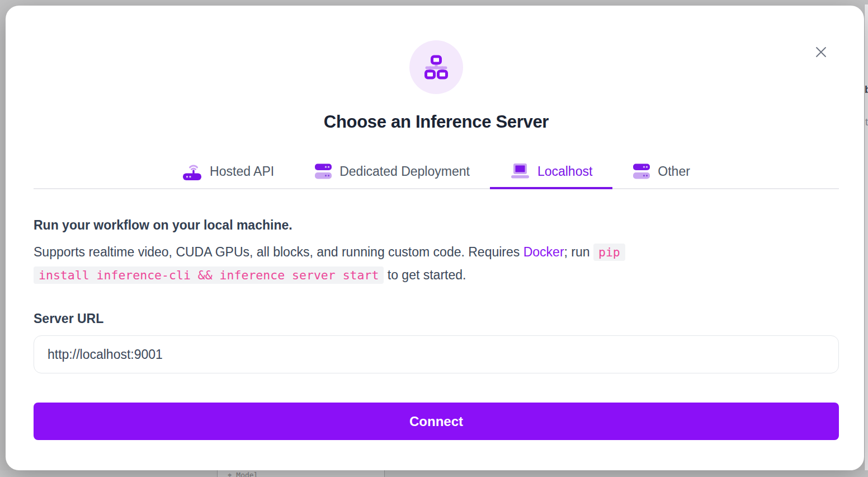 The width and height of the screenshot is (868, 477). Describe the element at coordinates (520, 171) in the screenshot. I see `laptop-icon` at that location.